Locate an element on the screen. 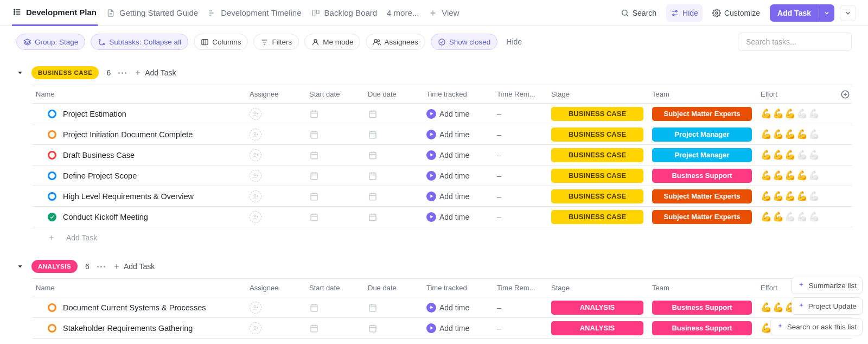 This screenshot has width=868, height=344. group-header: BUSINESS CASE 6 Add Task is located at coordinates (434, 74).